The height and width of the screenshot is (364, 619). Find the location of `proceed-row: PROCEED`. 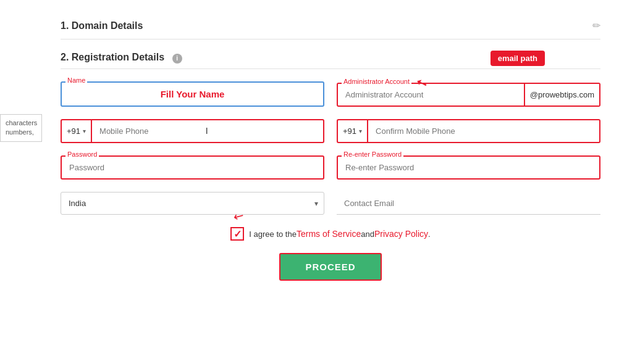

proceed-row: PROCEED is located at coordinates (331, 267).